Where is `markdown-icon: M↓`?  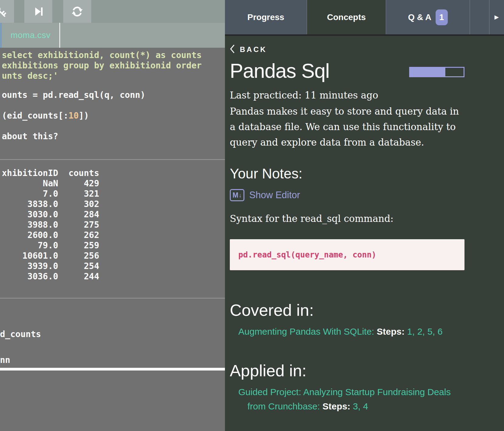 markdown-icon: M↓ is located at coordinates (237, 195).